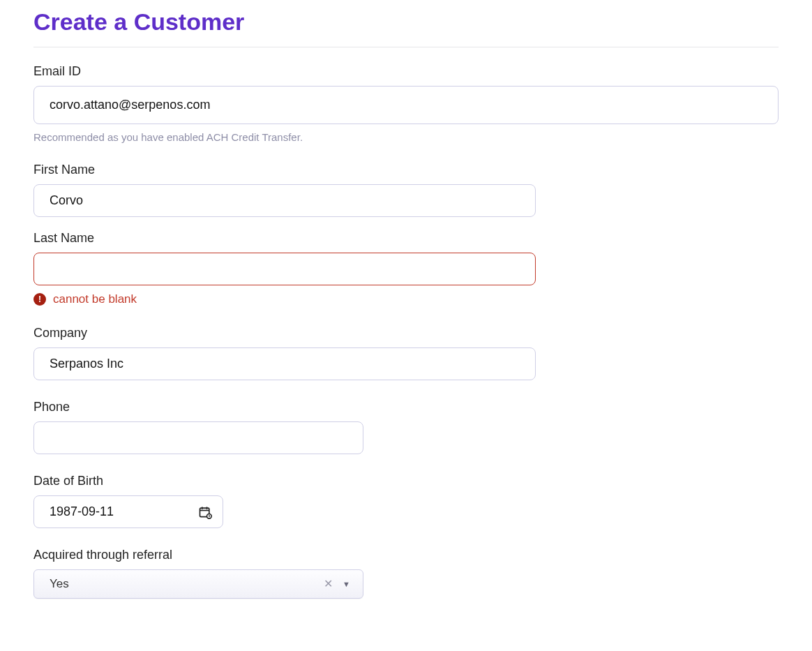  Describe the element at coordinates (285, 269) in the screenshot. I see `last-name-input` at that location.